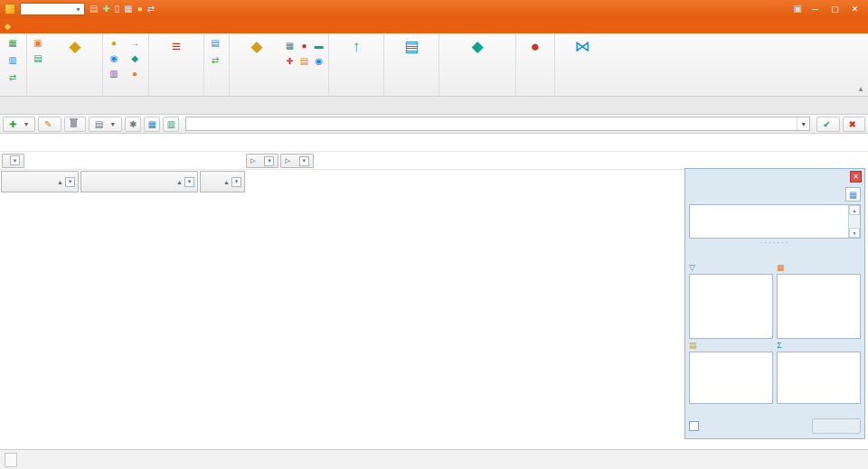  What do you see at coordinates (694, 427) in the screenshot?
I see `defer-layout-checkbox` at bounding box center [694, 427].